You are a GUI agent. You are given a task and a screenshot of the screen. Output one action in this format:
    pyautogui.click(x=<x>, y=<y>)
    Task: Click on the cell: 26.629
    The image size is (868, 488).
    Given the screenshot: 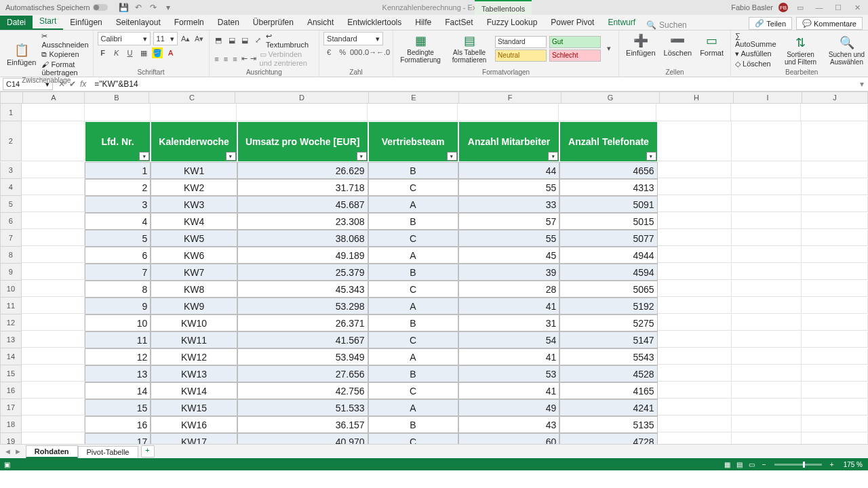 What is the action you would take?
    pyautogui.click(x=302, y=171)
    